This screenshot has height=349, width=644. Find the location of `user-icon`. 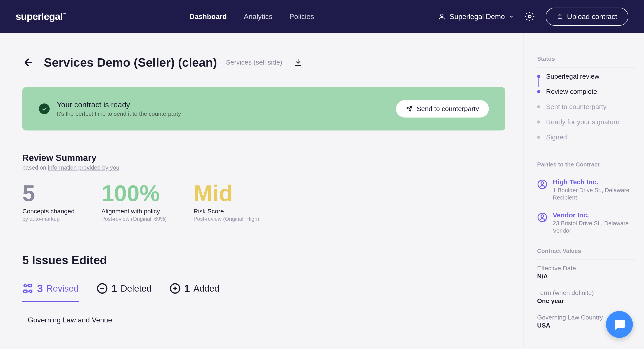

user-icon is located at coordinates (442, 16).